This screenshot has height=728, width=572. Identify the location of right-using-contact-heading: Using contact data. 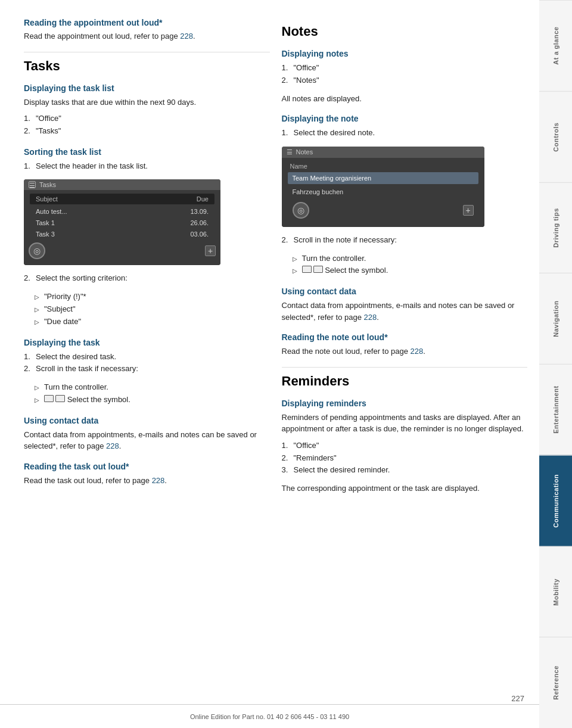
(405, 291).